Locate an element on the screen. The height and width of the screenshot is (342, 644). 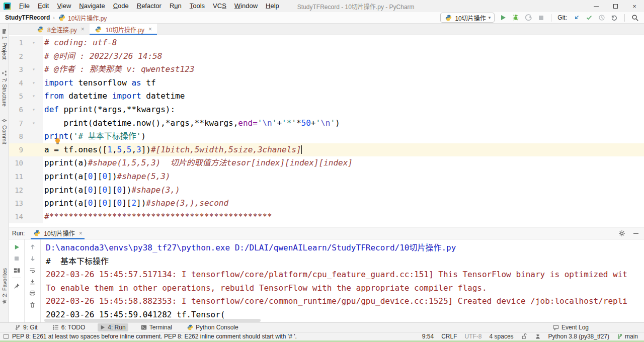
close-button: × is located at coordinates (634, 6).